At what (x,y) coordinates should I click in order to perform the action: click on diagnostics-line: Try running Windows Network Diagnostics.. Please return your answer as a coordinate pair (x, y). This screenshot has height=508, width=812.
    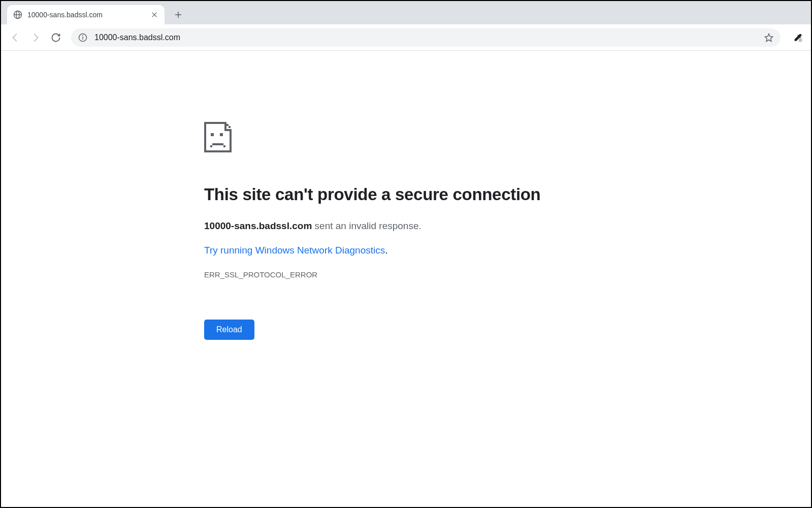
    Looking at the image, I should click on (508, 250).